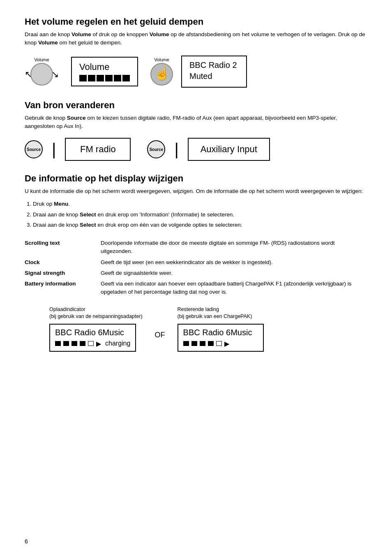 This screenshot has width=392, height=557. What do you see at coordinates (162, 73) in the screenshot?
I see `finger-icon: ☝` at bounding box center [162, 73].